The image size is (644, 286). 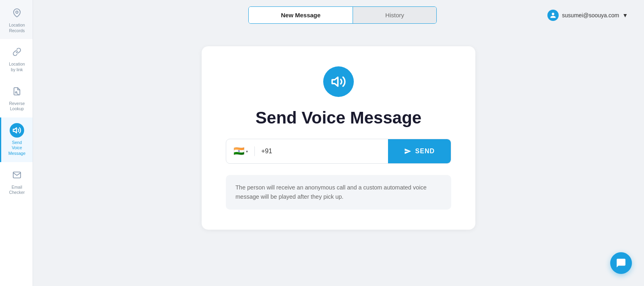 I want to click on link-icon, so click(x=17, y=52).